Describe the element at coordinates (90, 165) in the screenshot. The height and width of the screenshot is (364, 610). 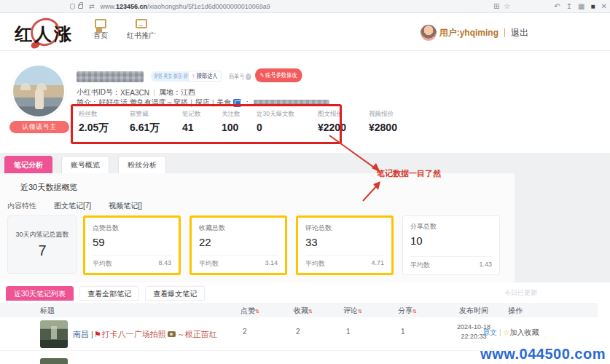
I see `analysis-tabs: 笔记分析 账号概览 粉丝分析` at that location.